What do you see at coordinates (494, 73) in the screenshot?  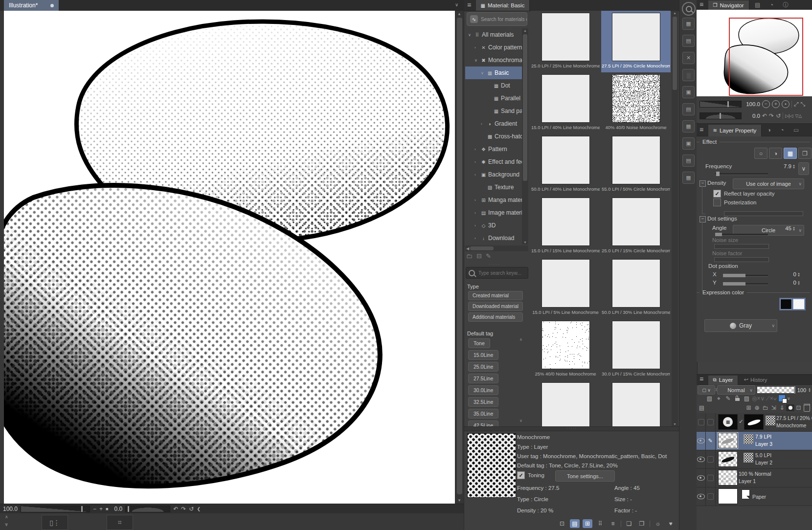 I see `material-tree-item: ∨ ▦ Basic` at bounding box center [494, 73].